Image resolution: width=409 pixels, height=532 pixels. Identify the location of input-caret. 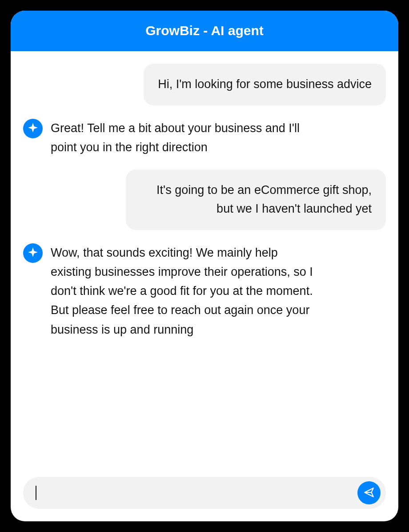
(36, 493).